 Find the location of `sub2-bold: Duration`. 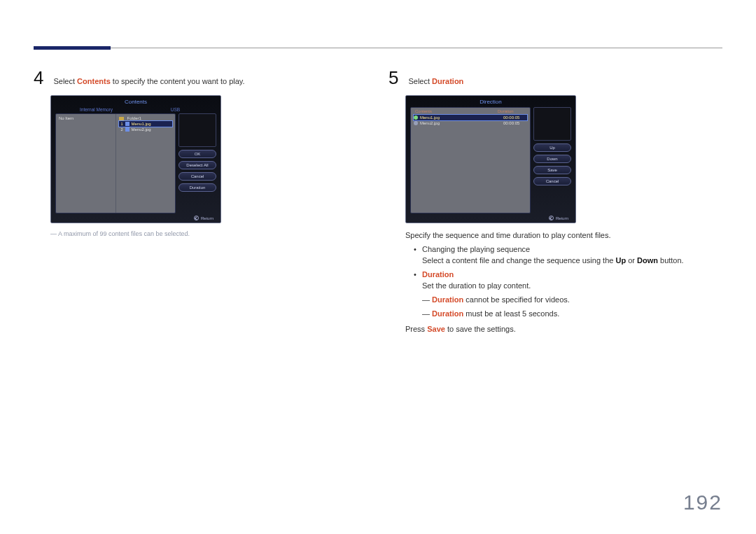

sub2-bold: Duration is located at coordinates (448, 314).